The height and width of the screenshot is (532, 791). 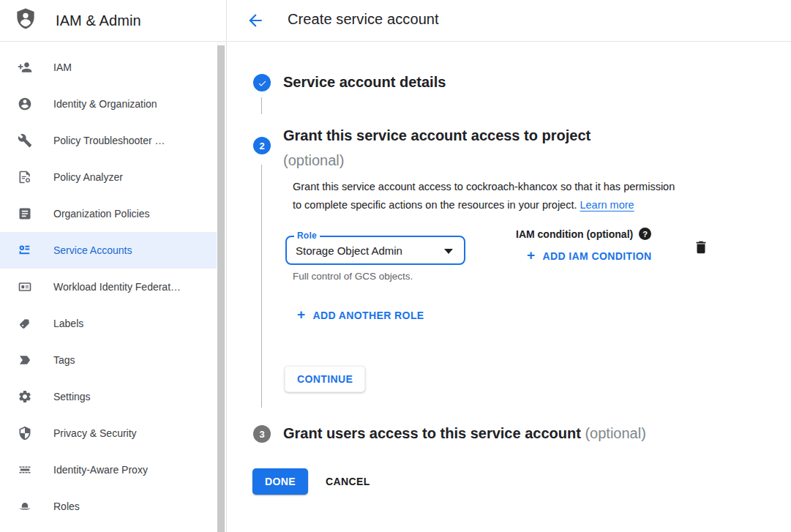 What do you see at coordinates (645, 234) in the screenshot?
I see `help-glyph: ?` at bounding box center [645, 234].